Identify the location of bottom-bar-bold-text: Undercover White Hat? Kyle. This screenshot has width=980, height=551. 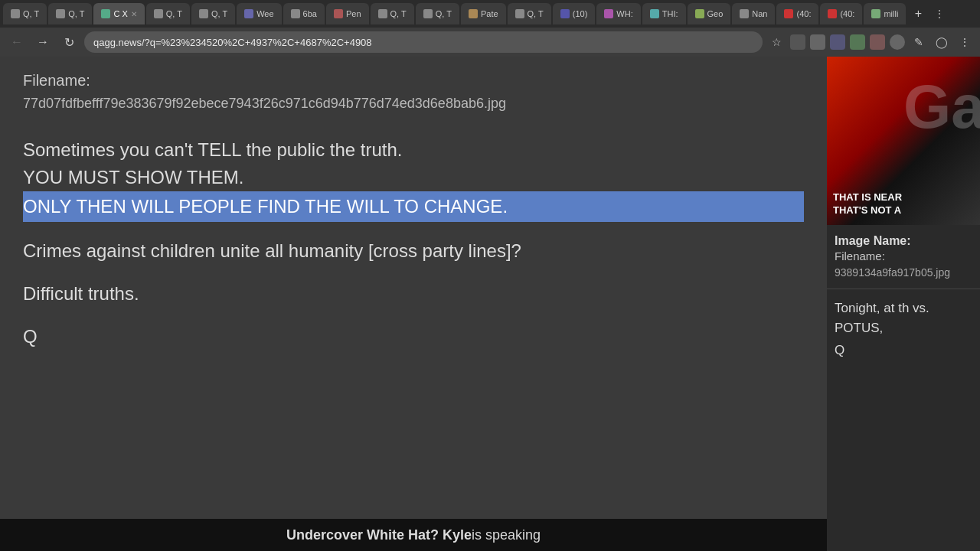
(379, 536).